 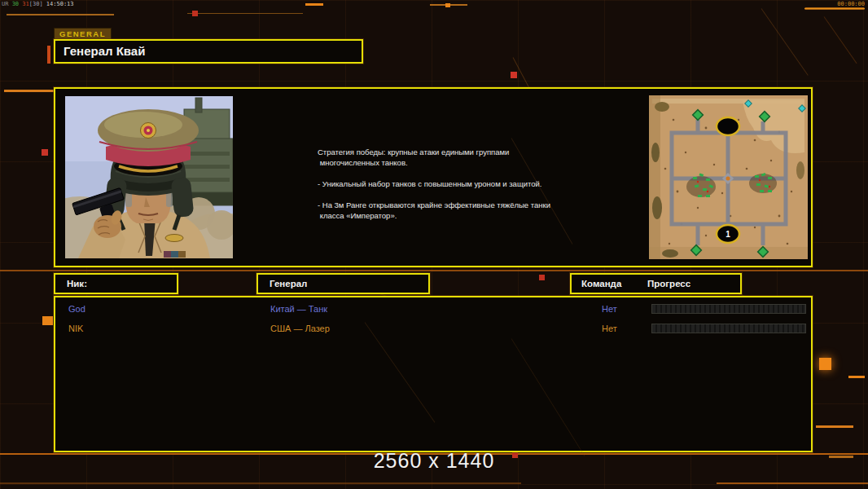 What do you see at coordinates (344, 284) in the screenshot?
I see `header-general: Генерал` at bounding box center [344, 284].